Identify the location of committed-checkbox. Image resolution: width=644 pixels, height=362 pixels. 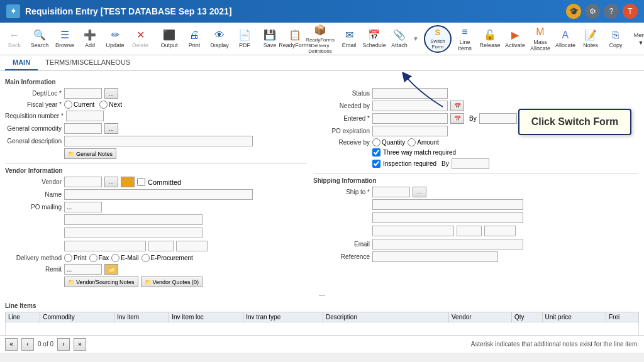
(141, 182).